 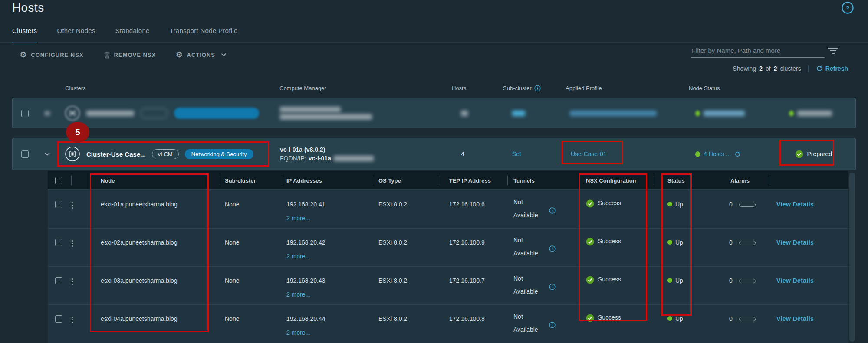 I want to click on tab-clusters: Clusters, so click(x=24, y=34).